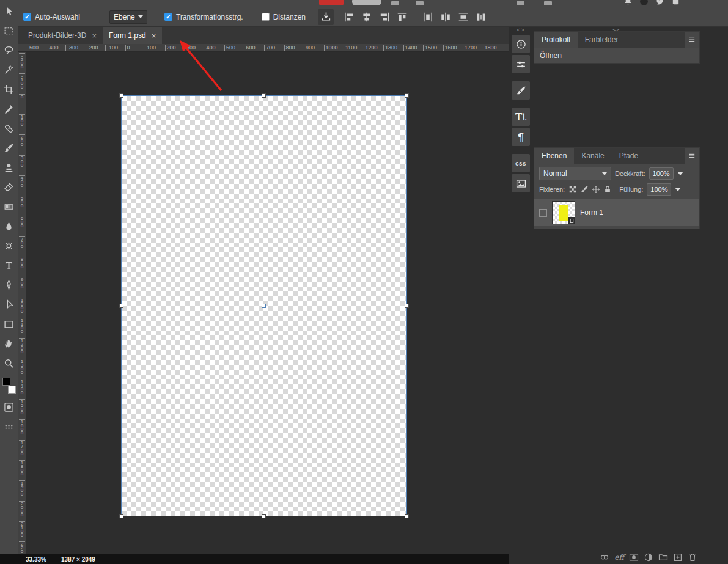 The width and height of the screenshot is (728, 564). I want to click on transform-handle-bottom-right, so click(407, 516).